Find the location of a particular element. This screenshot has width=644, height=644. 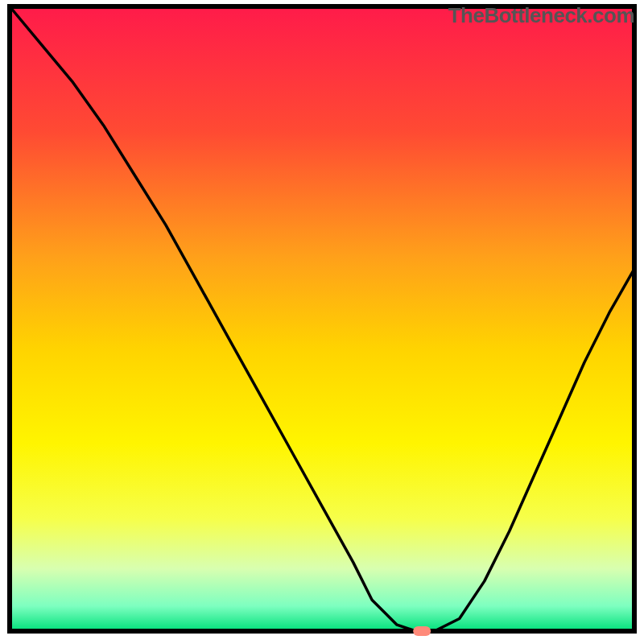

optimal-marker is located at coordinates (422, 631).